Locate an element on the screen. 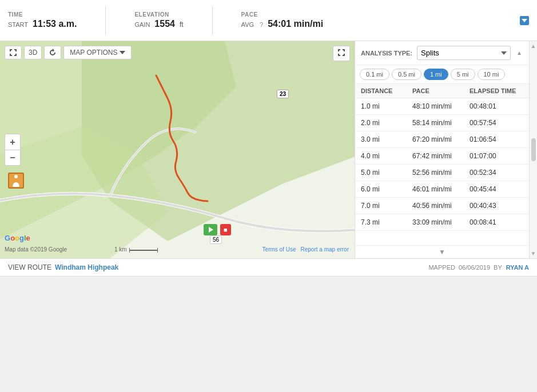 Image resolution: width=537 pixels, height=392 pixels. avg-value: 54:01 min/mi is located at coordinates (295, 24).